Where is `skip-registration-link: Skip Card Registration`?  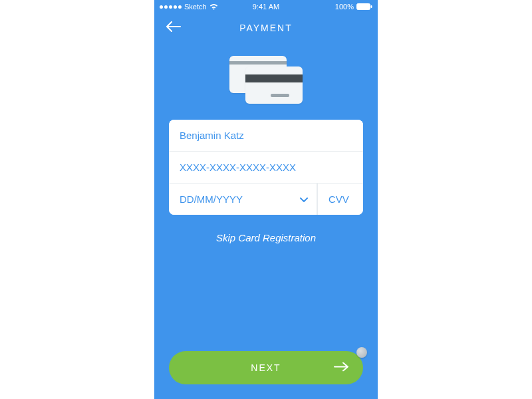 skip-registration-link: Skip Card Registration is located at coordinates (266, 238).